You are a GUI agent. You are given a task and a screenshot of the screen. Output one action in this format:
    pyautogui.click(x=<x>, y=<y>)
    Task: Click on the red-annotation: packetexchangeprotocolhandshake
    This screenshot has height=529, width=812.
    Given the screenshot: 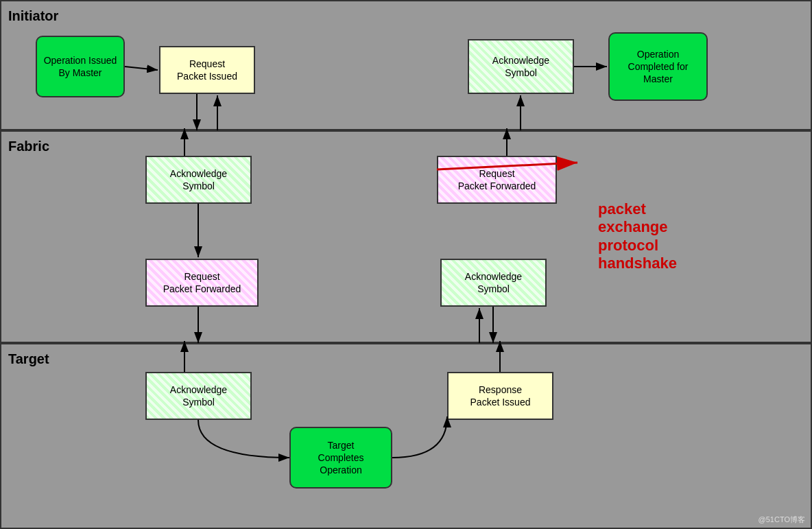 What is the action you would take?
    pyautogui.click(x=638, y=237)
    